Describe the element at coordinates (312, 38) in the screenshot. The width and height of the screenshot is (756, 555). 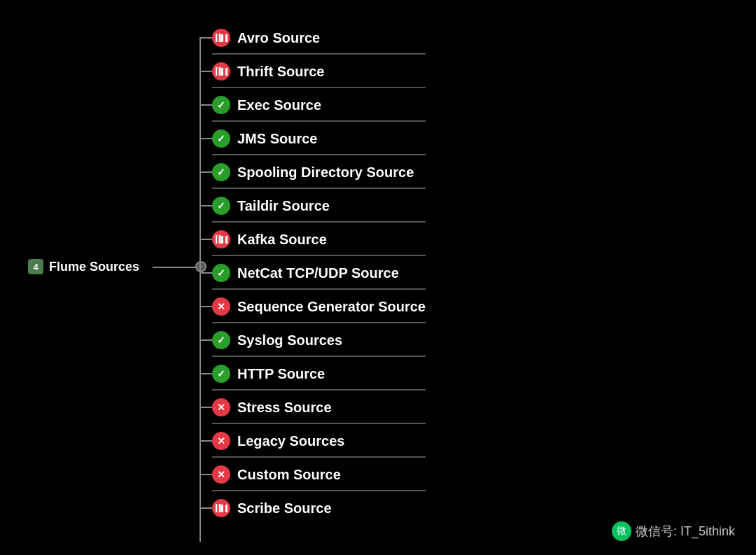
I see `tree-item-avro-source: Avro Source` at that location.